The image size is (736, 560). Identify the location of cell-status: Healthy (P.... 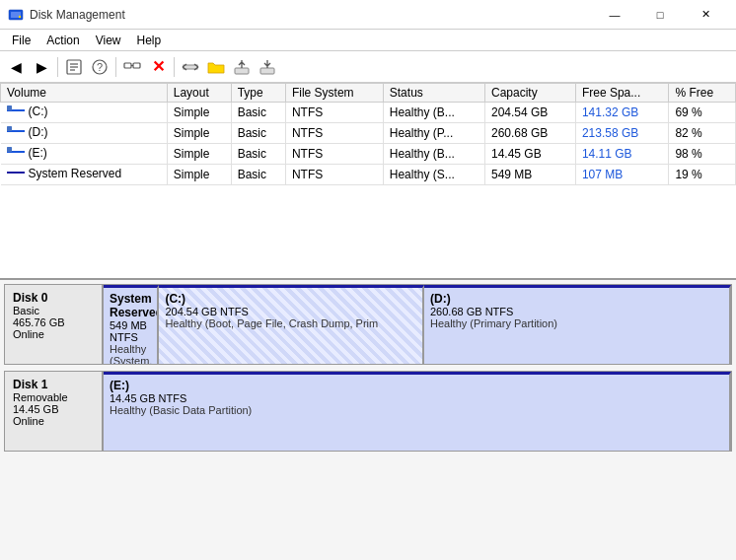
(434, 134).